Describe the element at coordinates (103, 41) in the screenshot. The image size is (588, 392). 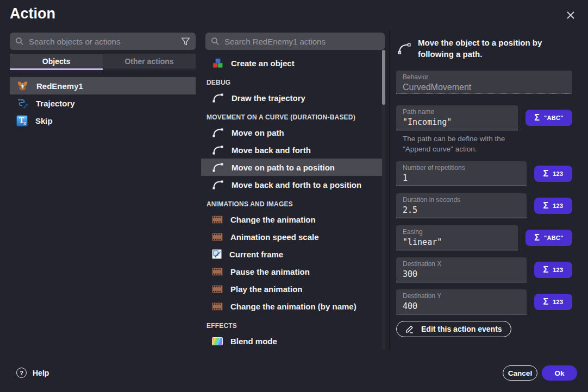
I see `objects-search-bar` at that location.